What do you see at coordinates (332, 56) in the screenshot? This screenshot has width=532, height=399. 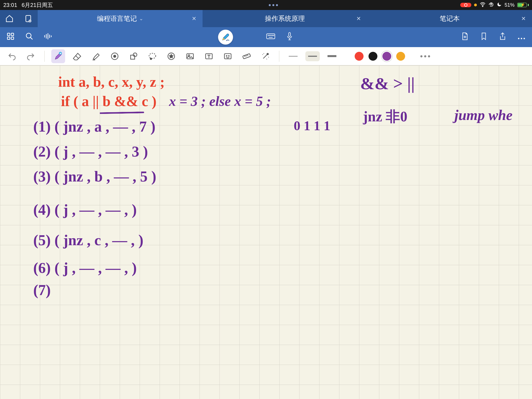 I see `stroke-thick` at bounding box center [332, 56].